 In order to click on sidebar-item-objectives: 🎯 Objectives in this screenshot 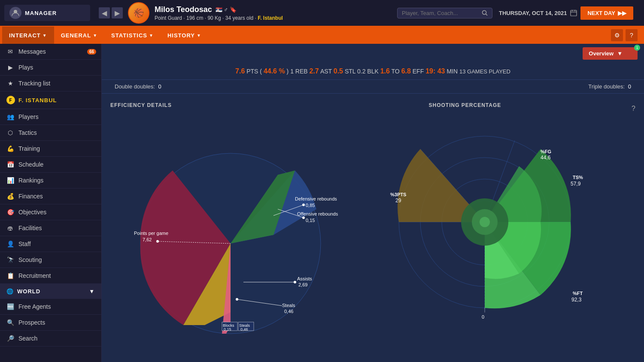, I will do `click(51, 212)`.